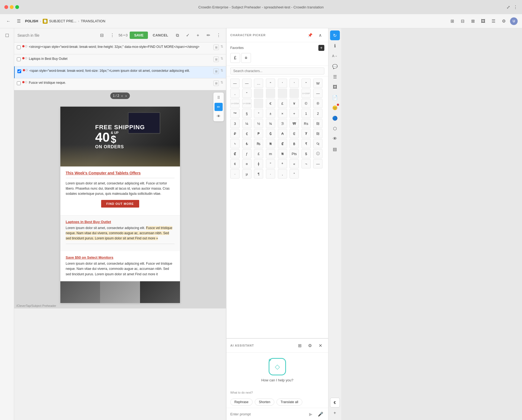  What do you see at coordinates (514, 21) in the screenshot?
I see `user-avatar: U` at bounding box center [514, 21].